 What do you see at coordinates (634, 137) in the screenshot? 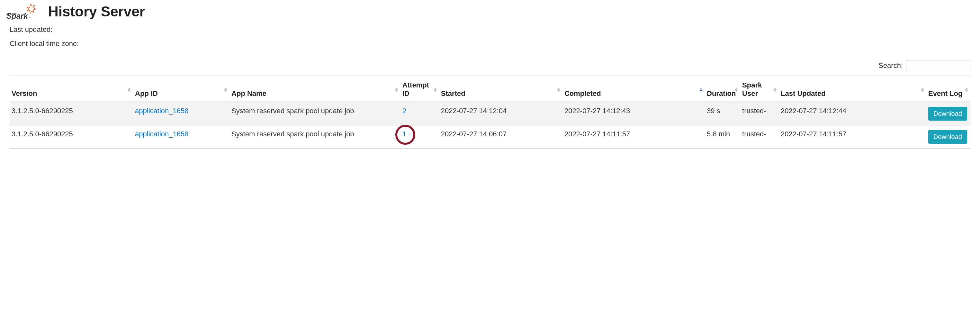
I see `cell-completed: 2022-07-27 14:11:57` at bounding box center [634, 137].